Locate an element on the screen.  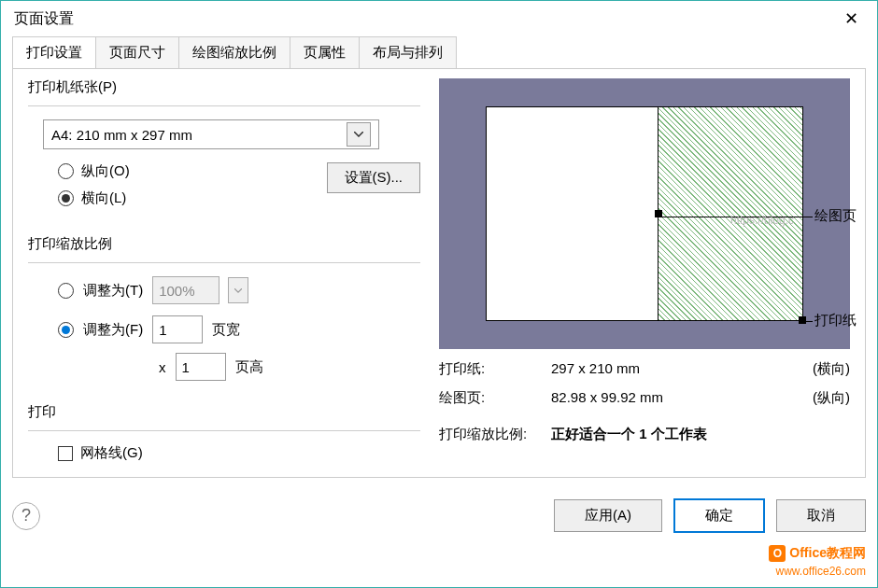
help-icon: ? is located at coordinates (26, 516).